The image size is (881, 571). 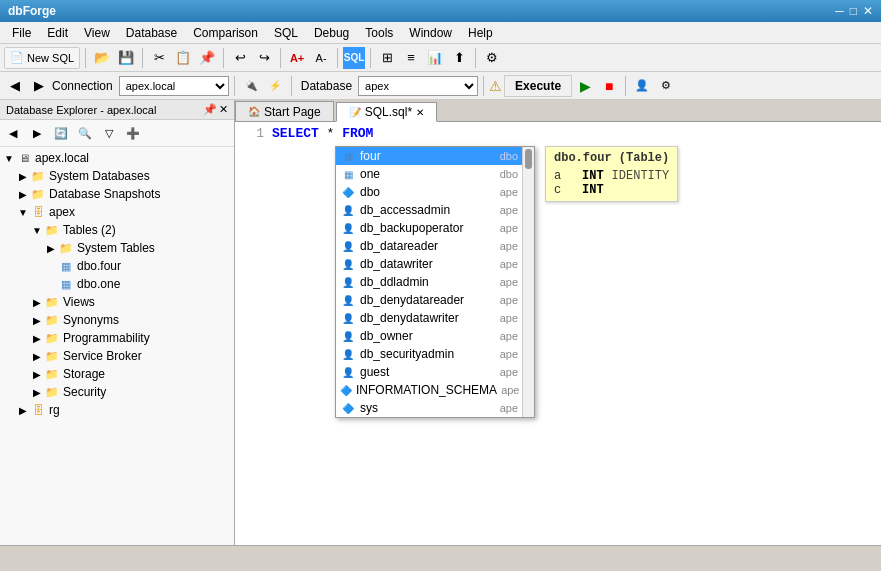 I want to click on connect-icon: 🔌, so click(x=251, y=86).